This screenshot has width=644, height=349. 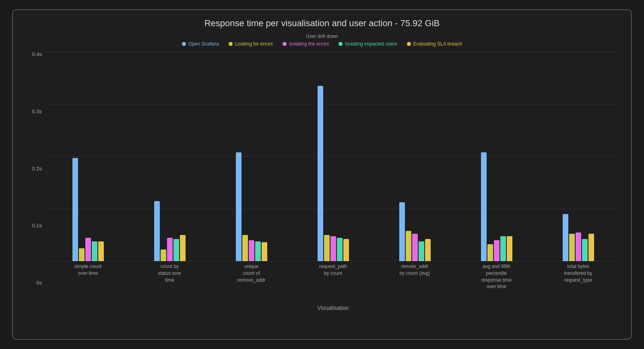 I want to click on x-axis-label: avg and 99th percentile response time ov…, so click(x=497, y=276).